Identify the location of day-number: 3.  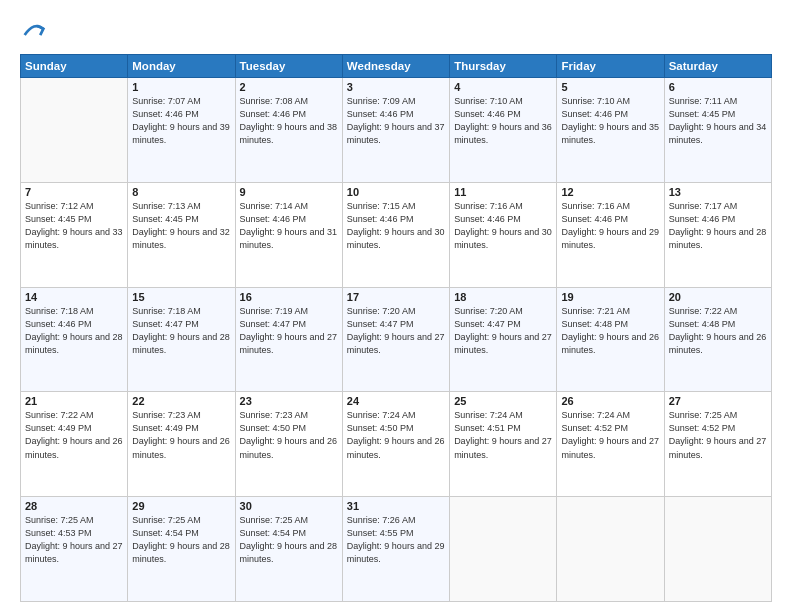
(396, 87).